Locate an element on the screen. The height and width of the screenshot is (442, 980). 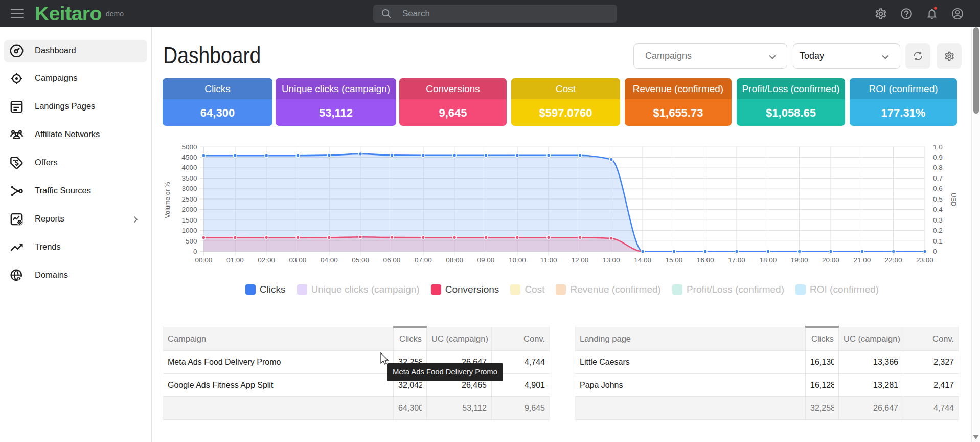
svg-text: 15:00 is located at coordinates (674, 260).